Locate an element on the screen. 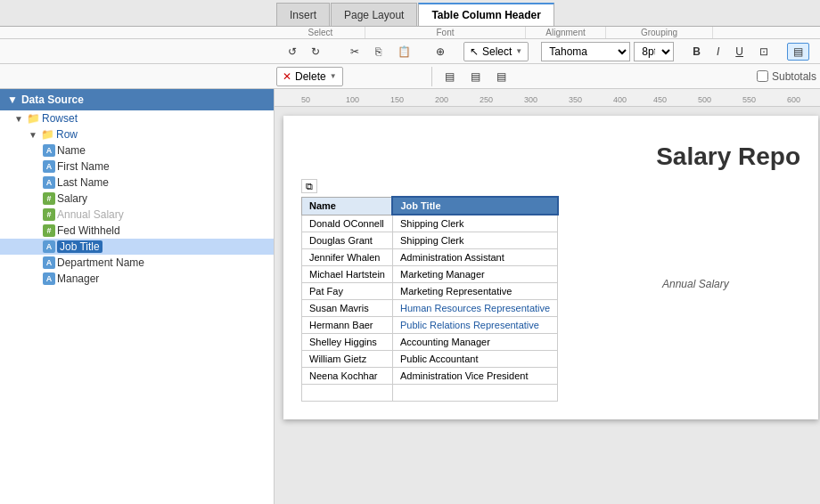 The height and width of the screenshot is (504, 820). sidebar-item-jobtitle: A Job Title is located at coordinates (137, 247).